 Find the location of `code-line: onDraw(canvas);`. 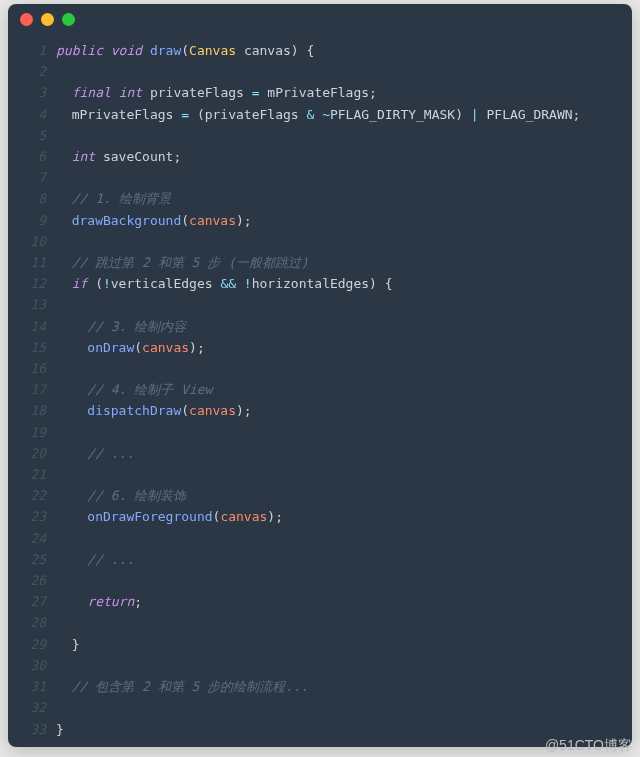

code-line: onDraw(canvas); is located at coordinates (340, 348).